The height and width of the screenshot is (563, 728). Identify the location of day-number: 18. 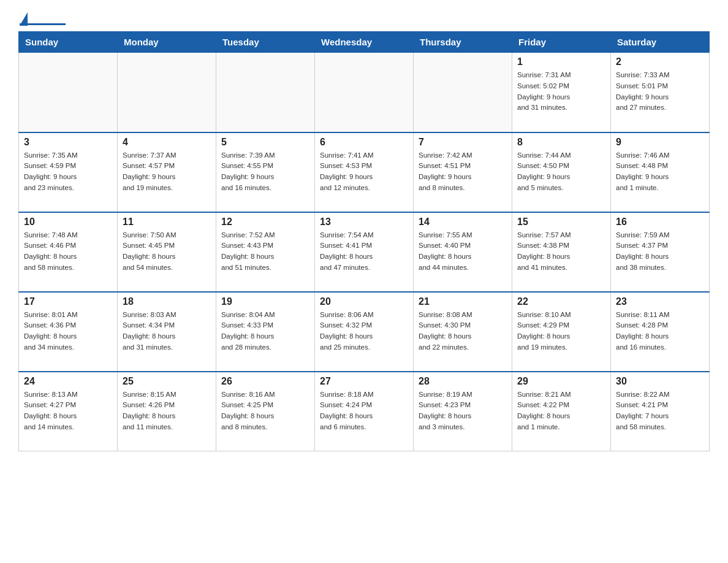
(167, 302).